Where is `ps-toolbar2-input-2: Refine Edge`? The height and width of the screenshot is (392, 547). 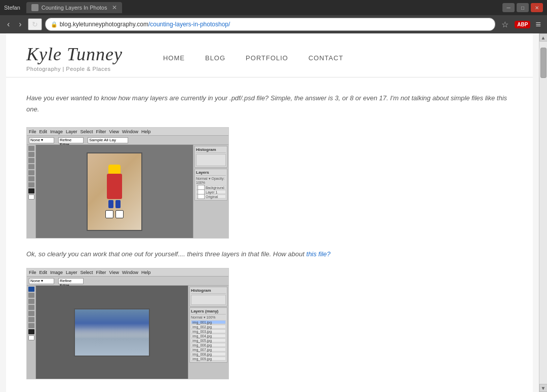
ps-toolbar2-input-2: Refine Edge is located at coordinates (71, 281).